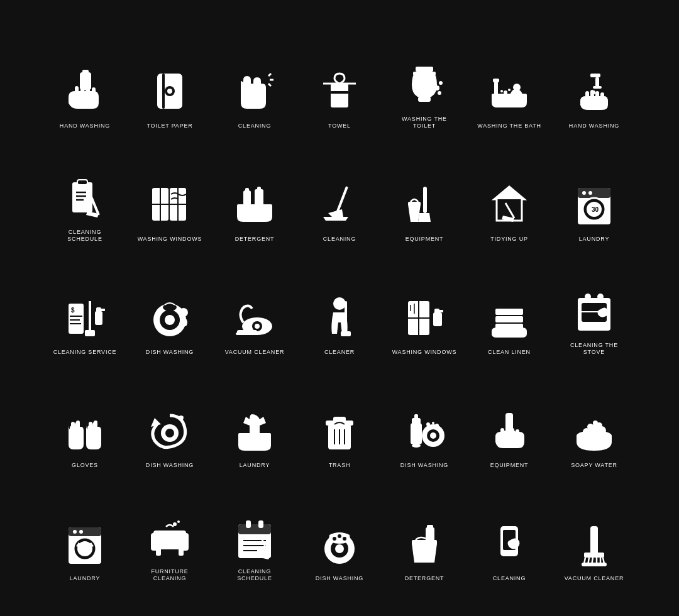 This screenshot has width=679, height=616. What do you see at coordinates (594, 195) in the screenshot?
I see `icon-cell-laundry-1: 30 Laundry` at bounding box center [594, 195].